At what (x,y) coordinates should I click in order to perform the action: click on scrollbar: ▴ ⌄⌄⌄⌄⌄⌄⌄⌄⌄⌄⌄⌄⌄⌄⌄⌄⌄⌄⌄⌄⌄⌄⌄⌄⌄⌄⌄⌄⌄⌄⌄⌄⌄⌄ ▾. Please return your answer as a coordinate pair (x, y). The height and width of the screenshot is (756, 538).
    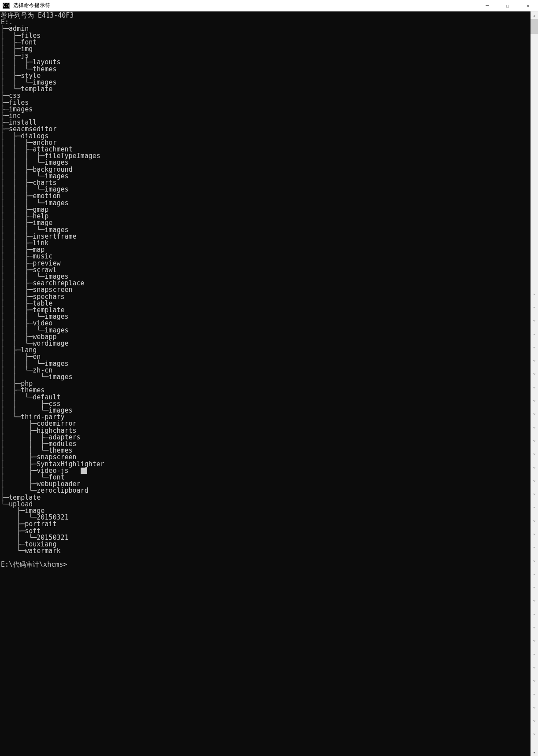
    Looking at the image, I should click on (534, 384).